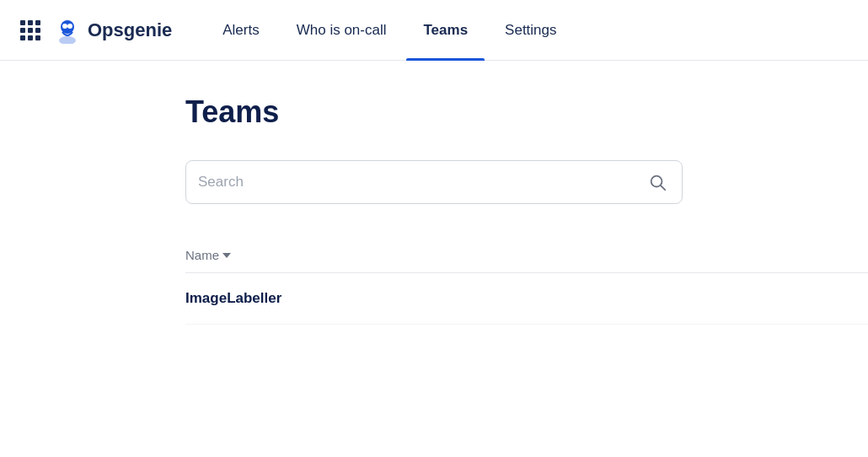  What do you see at coordinates (527, 30) in the screenshot?
I see `nav-links: Alerts Who is on-call Teams Settings` at bounding box center [527, 30].